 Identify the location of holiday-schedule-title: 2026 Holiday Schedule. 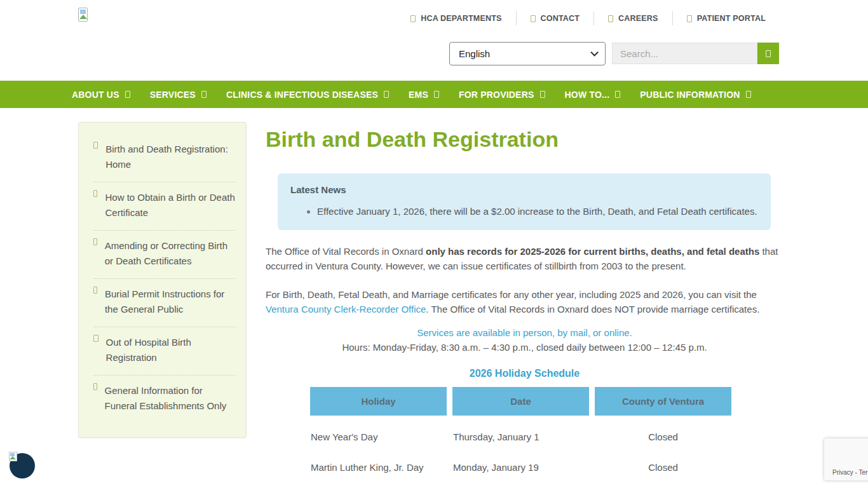
(525, 374).